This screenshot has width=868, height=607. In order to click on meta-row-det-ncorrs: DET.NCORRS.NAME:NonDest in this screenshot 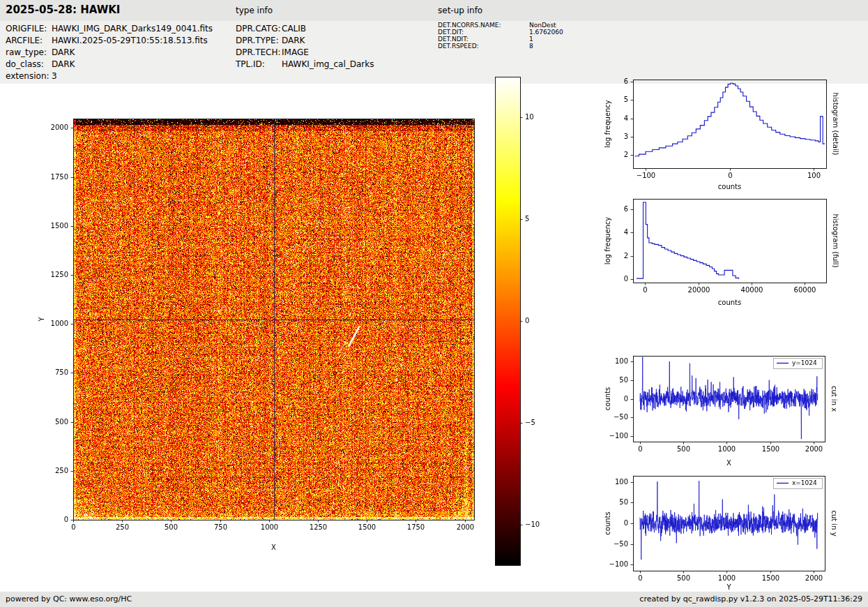, I will do `click(501, 25)`.